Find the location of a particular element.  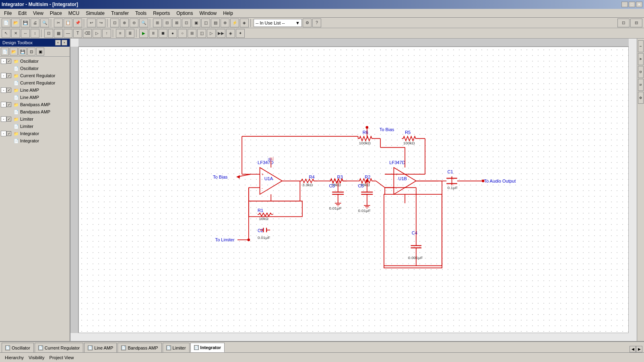

save-btn: 💾 is located at coordinates (25, 23).